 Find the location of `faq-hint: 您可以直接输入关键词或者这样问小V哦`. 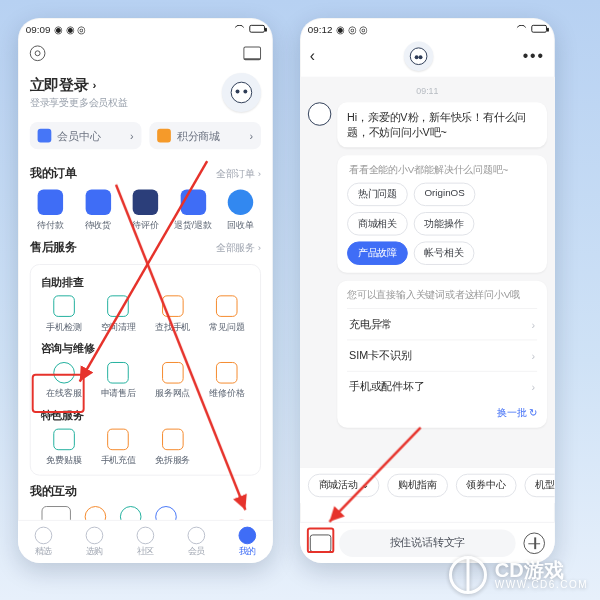

faq-hint: 您可以直接输入关键词或者这样问小V哦 is located at coordinates (442, 295).